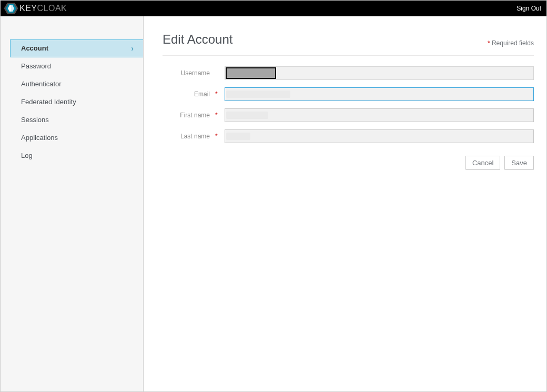  What do you see at coordinates (194, 136) in the screenshot?
I see `label-wrap: Last name *` at bounding box center [194, 136].